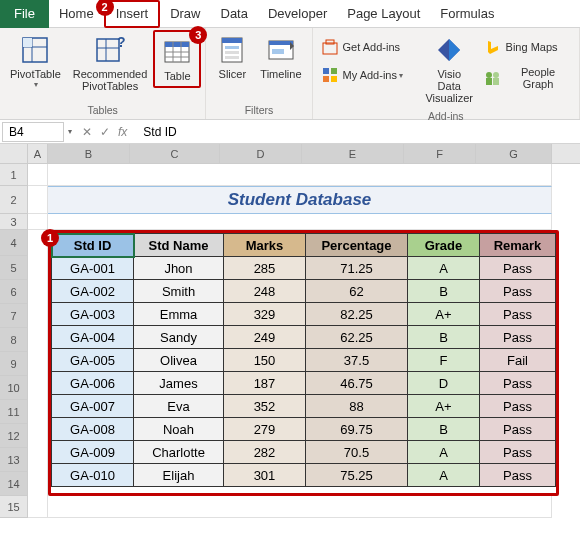 Image resolution: width=580 pixels, height=553 pixels. What do you see at coordinates (179, 268) in the screenshot?
I see `table-cell: Jhon` at bounding box center [179, 268].